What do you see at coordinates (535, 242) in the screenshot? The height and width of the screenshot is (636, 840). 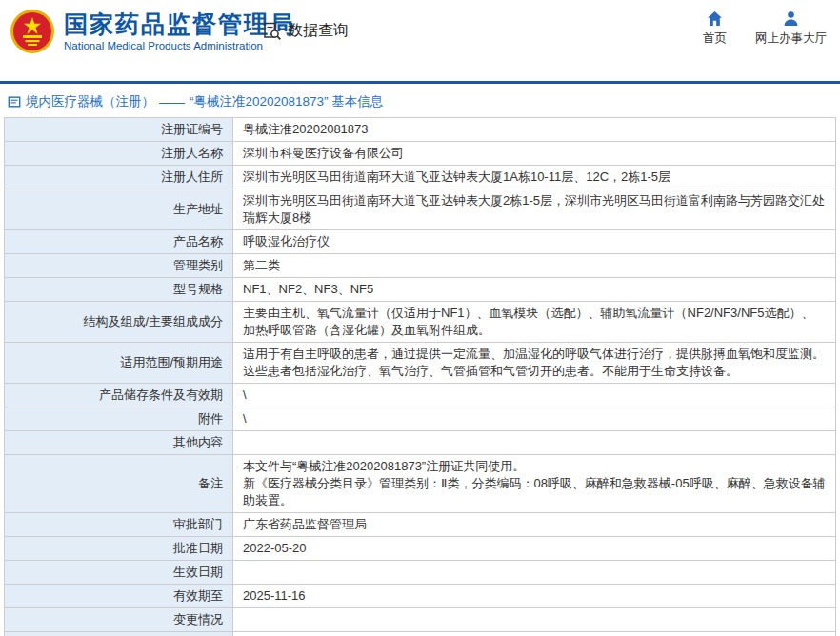 I see `row-value: 呼吸湿化治疗仪` at bounding box center [535, 242].